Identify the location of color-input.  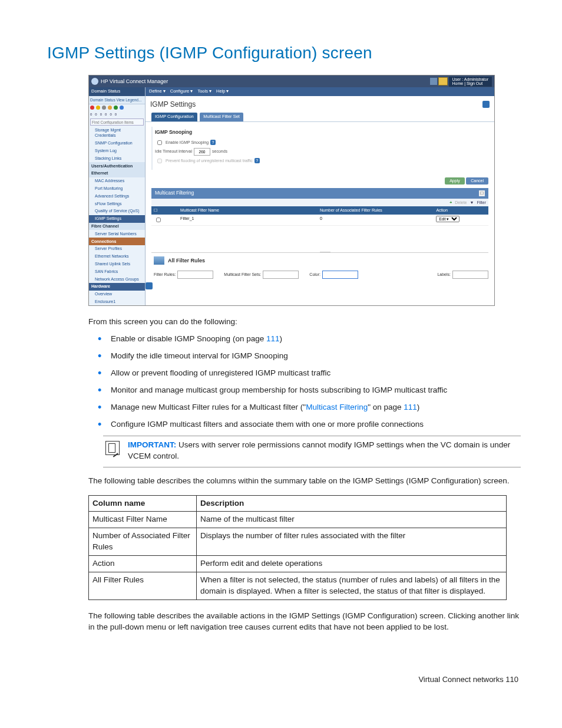
(340, 275).